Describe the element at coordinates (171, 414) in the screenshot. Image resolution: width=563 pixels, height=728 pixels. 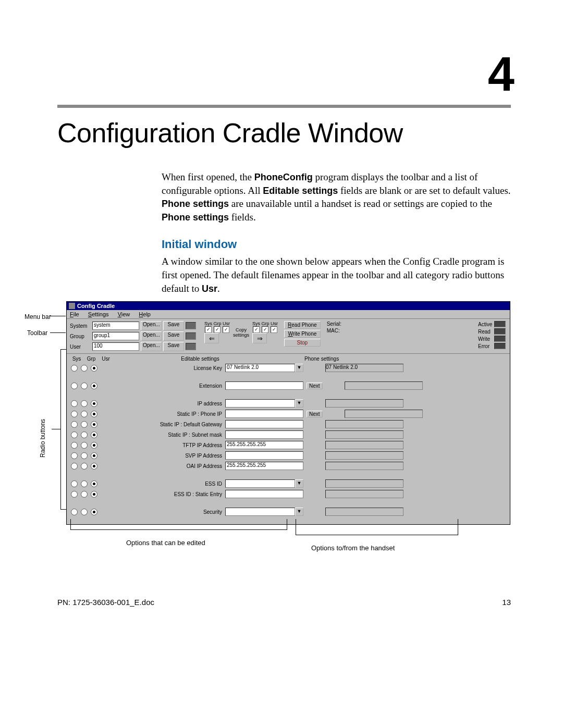
I see `setting-label: Static IP : Phone IP` at that location.